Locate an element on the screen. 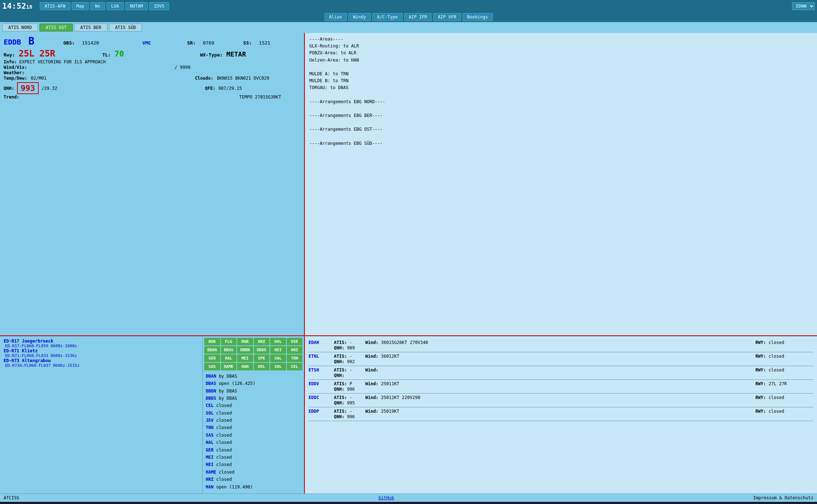  grid-btn-dban: DBAN is located at coordinates (212, 350).